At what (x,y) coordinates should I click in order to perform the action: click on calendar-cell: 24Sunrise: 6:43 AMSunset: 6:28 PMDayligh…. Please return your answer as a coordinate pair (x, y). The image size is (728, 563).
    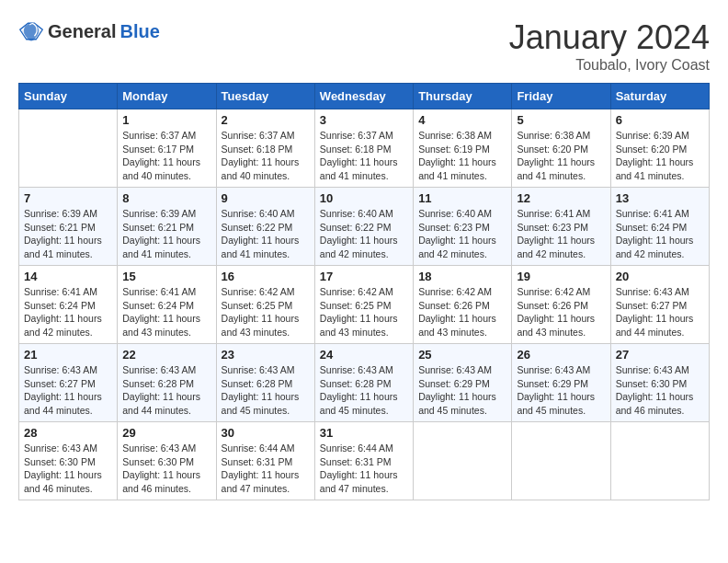
    Looking at the image, I should click on (364, 383).